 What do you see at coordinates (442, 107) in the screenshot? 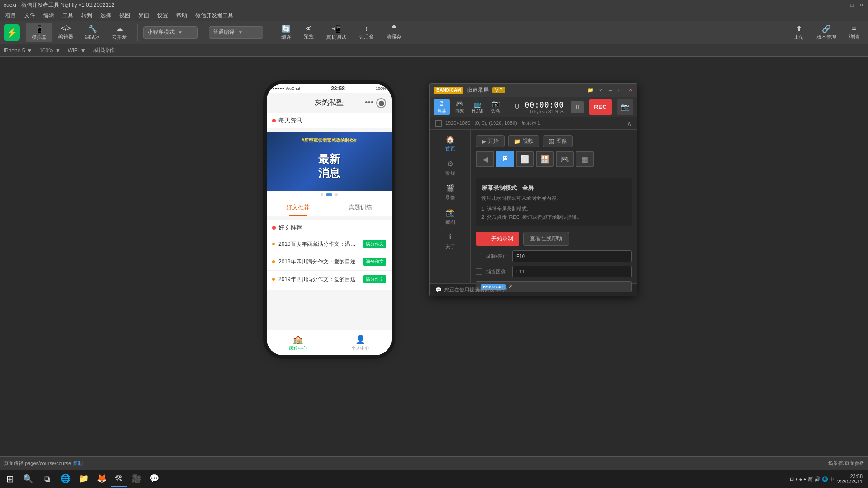
I see `bc-screen-mode-btn: 🖥 屏幕` at bounding box center [442, 107].